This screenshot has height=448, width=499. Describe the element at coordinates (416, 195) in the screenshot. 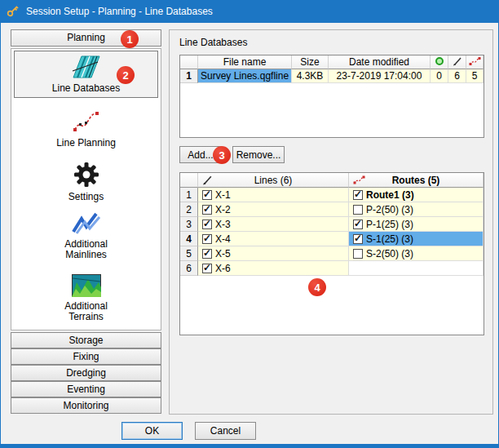

I see `route-cell: Route1 (3)` at that location.